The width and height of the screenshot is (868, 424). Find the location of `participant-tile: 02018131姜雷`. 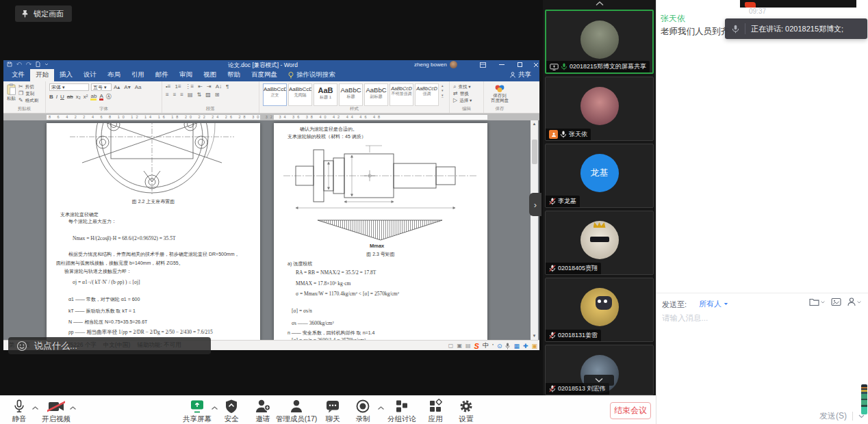

participant-tile: 02018131姜雷 is located at coordinates (600, 310).